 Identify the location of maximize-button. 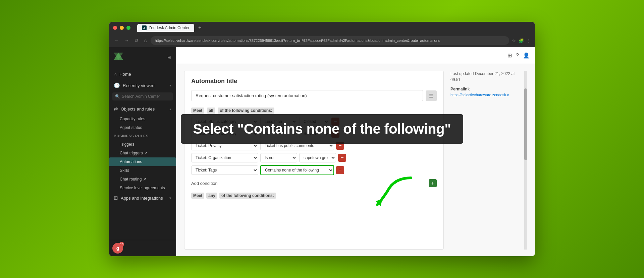
(128, 28).